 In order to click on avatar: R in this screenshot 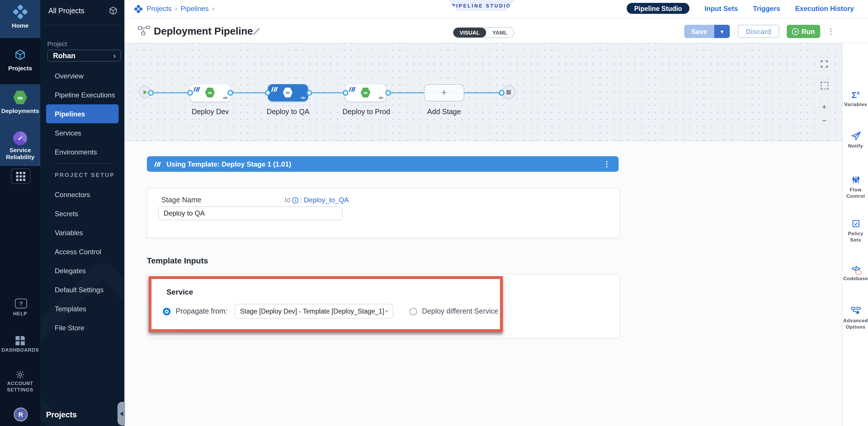, I will do `click(21, 414)`.